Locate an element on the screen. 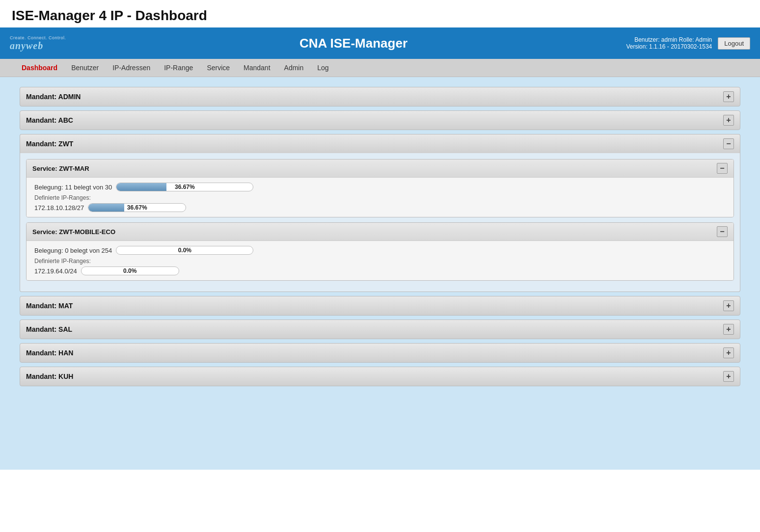 The width and height of the screenshot is (760, 532). mandant-toggle-KUH: + is located at coordinates (729, 376).